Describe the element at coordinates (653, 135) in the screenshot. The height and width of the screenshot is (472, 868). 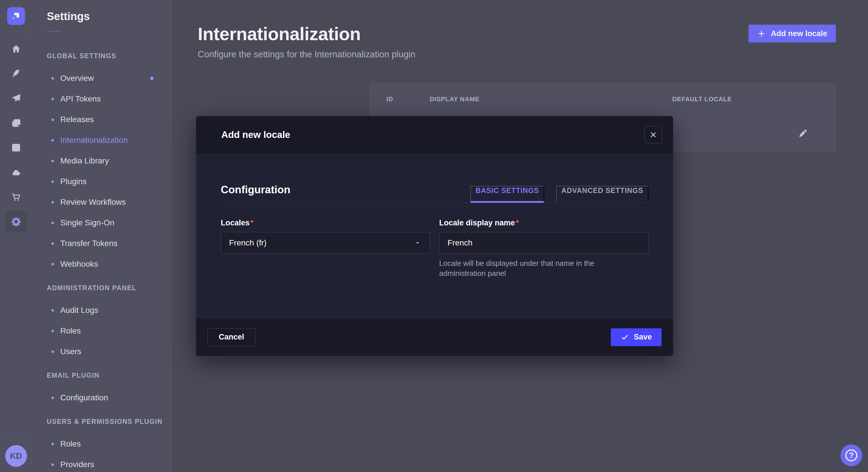
I see `close-modal-button` at that location.